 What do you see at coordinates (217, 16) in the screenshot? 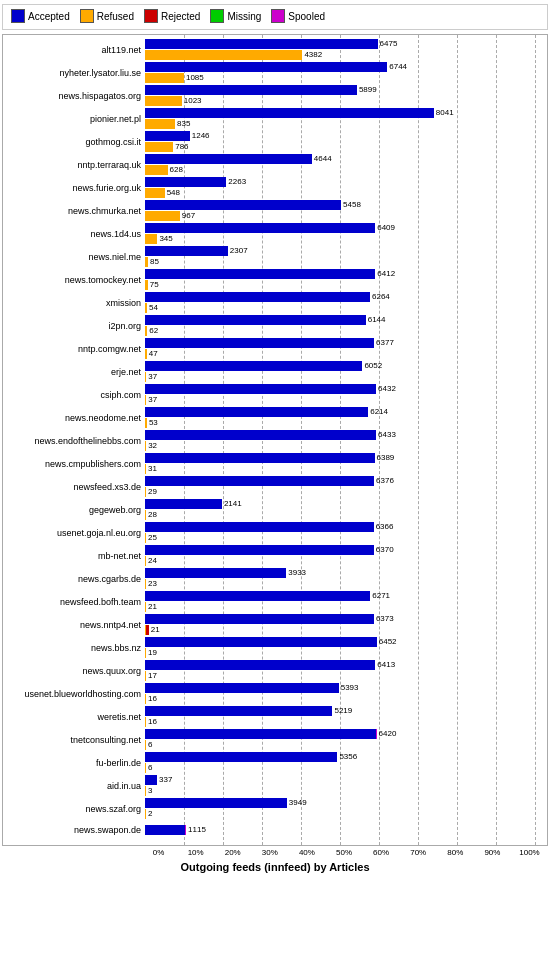
I see `missing-legend-box` at bounding box center [217, 16].